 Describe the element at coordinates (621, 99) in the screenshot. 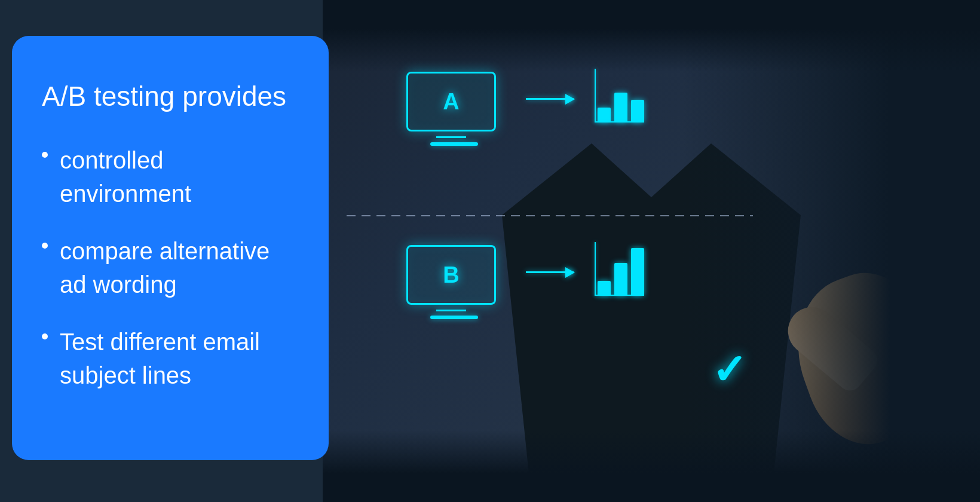

I see `bar-chart-a` at that location.